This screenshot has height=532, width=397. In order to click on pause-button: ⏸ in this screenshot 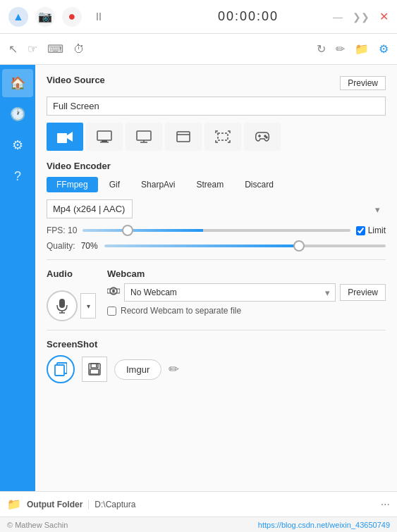, I will do `click(99, 17)`.